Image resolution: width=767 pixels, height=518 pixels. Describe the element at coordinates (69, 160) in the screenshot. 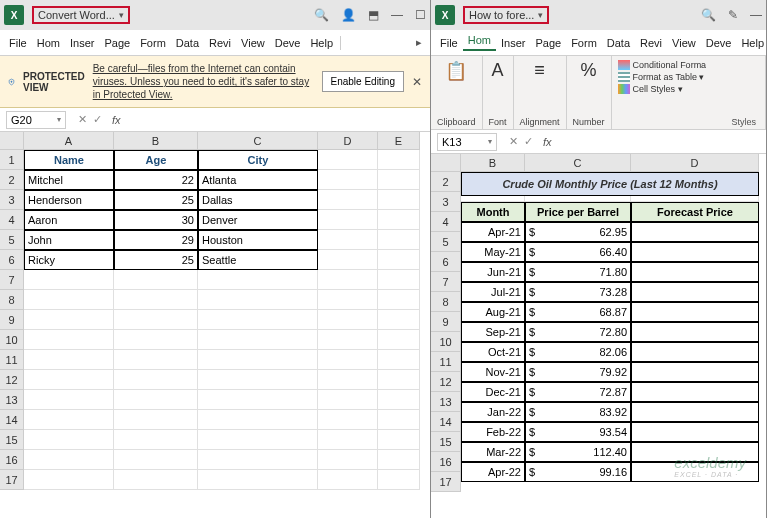

I see `table-header: Name` at that location.